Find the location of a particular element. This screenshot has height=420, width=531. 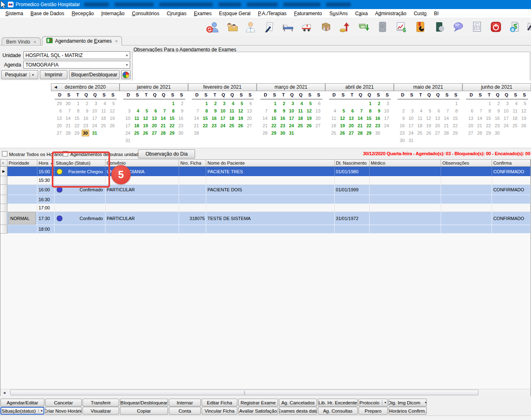

menu-estoque-geral: Estoque Geral is located at coordinates (235, 14).